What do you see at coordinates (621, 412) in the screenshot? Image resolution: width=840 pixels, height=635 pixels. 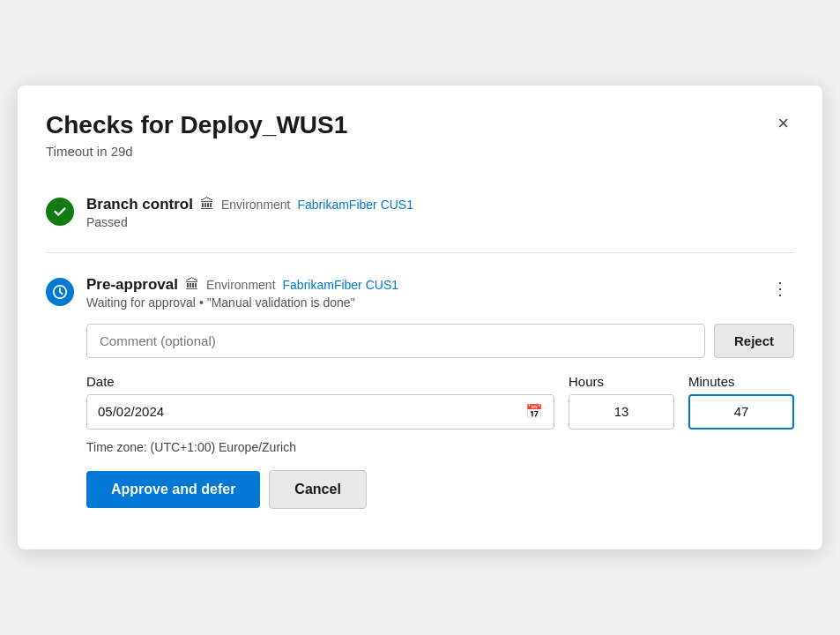 I see `hours-input` at bounding box center [621, 412].